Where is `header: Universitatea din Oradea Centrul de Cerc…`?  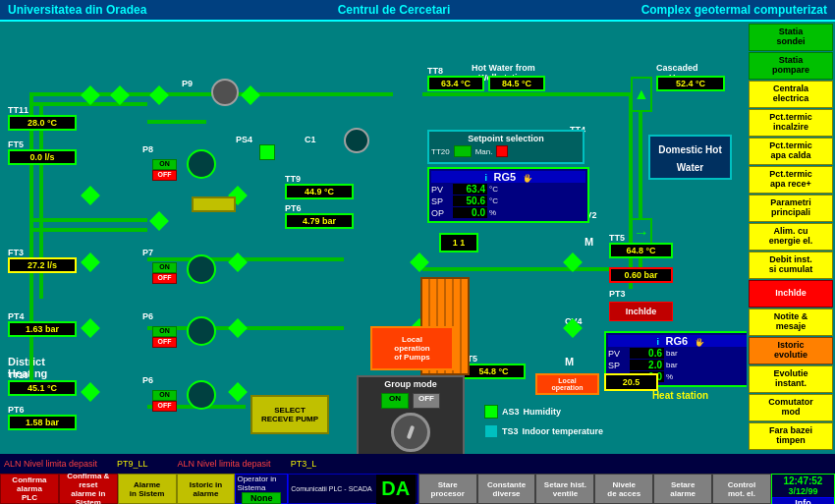
header: Universitatea din Oradea Centrul de Cerc… is located at coordinates (418, 11).